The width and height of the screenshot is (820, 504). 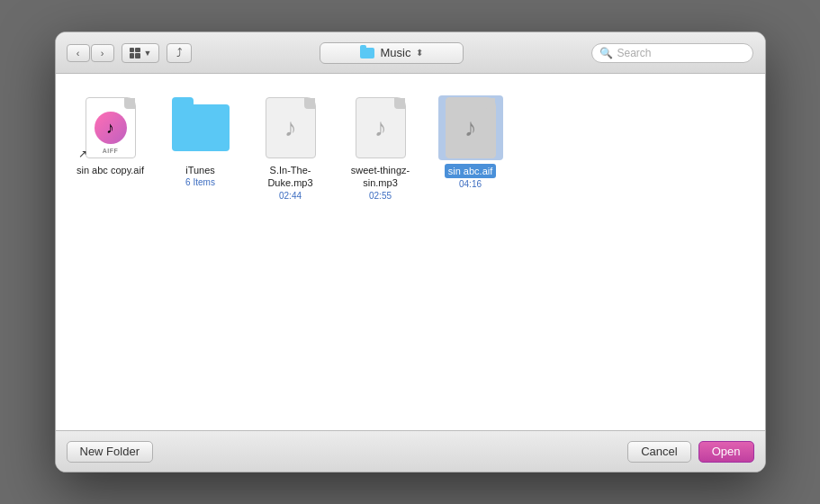 I want to click on search-placeholder: Search, so click(x=634, y=53).